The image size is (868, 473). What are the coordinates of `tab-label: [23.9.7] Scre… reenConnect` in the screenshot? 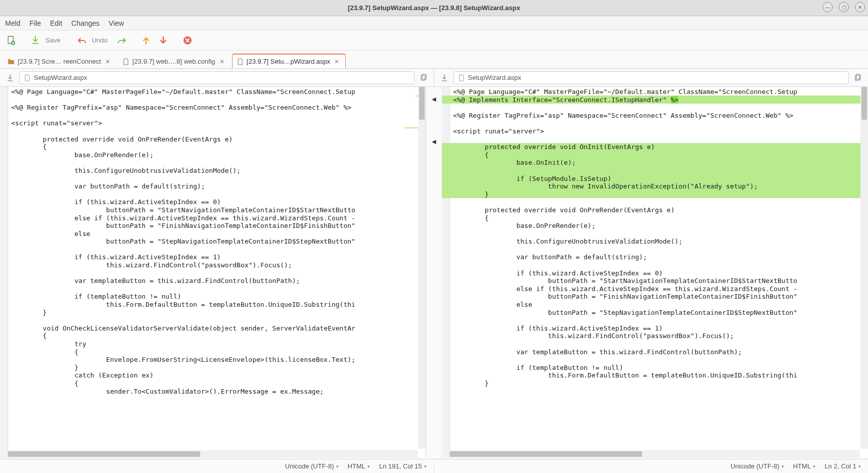 It's located at (60, 62).